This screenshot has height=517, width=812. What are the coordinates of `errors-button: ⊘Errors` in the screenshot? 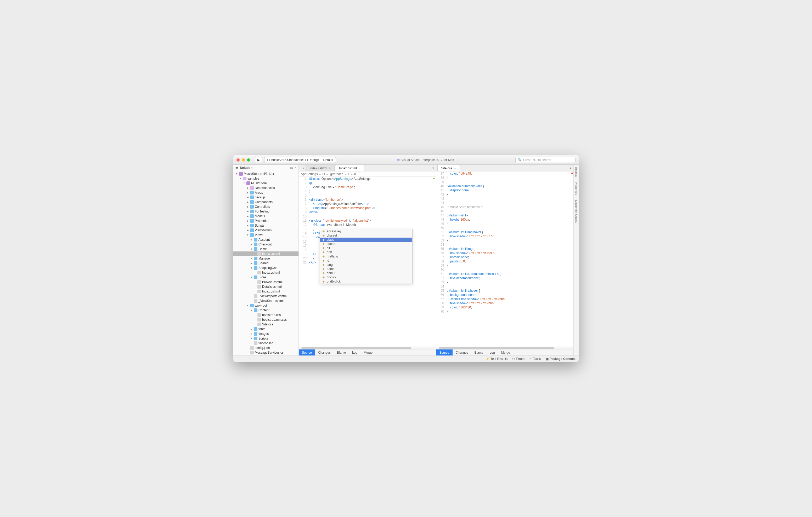 It's located at (518, 359).